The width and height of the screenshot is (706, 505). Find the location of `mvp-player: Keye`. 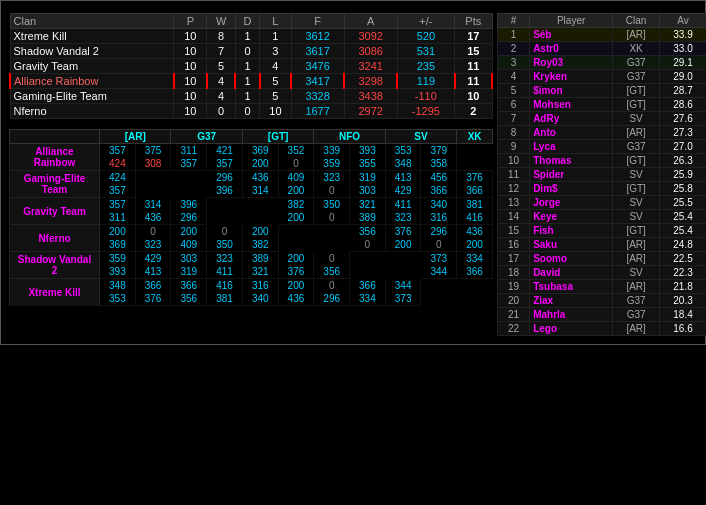

mvp-player: Keye is located at coordinates (572, 217).